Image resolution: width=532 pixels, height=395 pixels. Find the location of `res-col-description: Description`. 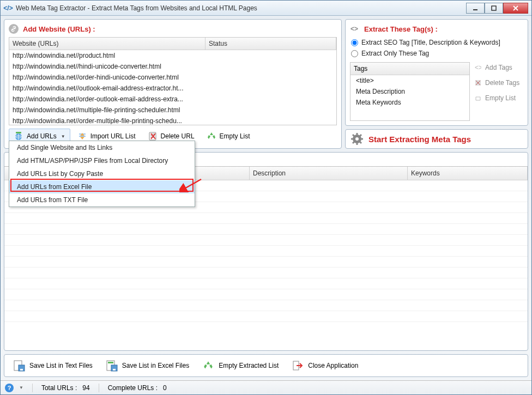

res-col-description: Description is located at coordinates (329, 173).